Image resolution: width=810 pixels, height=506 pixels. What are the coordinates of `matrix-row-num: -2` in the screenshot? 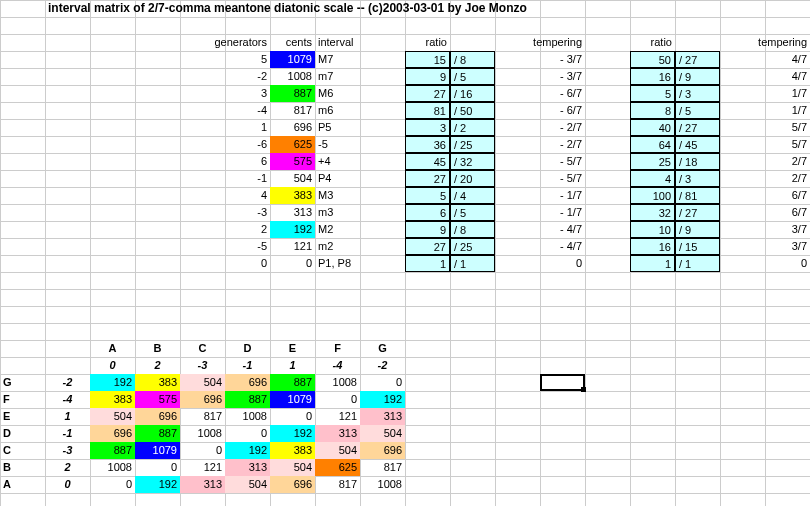 It's located at (68, 382).